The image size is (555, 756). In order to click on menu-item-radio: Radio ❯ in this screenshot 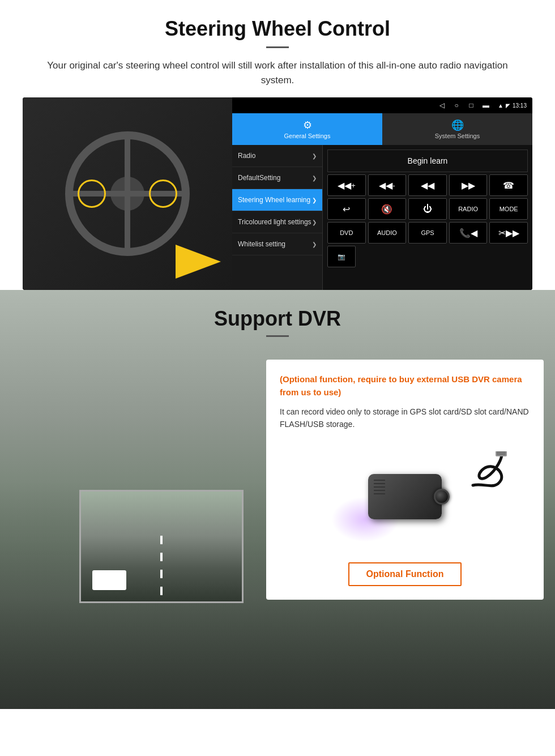, I will do `click(278, 156)`.